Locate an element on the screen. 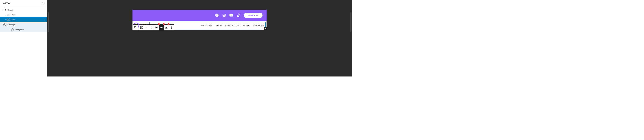  page-preview: BOOK NOW! 1 2 is located at coordinates (200, 20).